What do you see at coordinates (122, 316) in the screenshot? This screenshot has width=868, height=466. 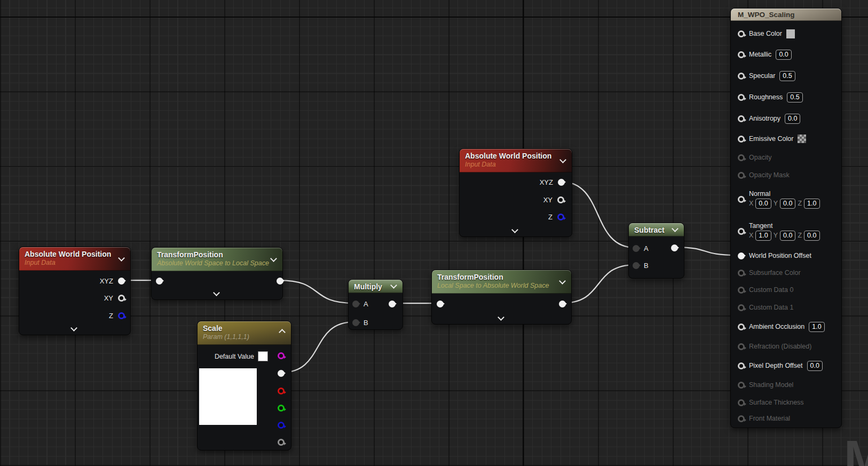 I see `pin-absolute-world-position-1-z` at bounding box center [122, 316].